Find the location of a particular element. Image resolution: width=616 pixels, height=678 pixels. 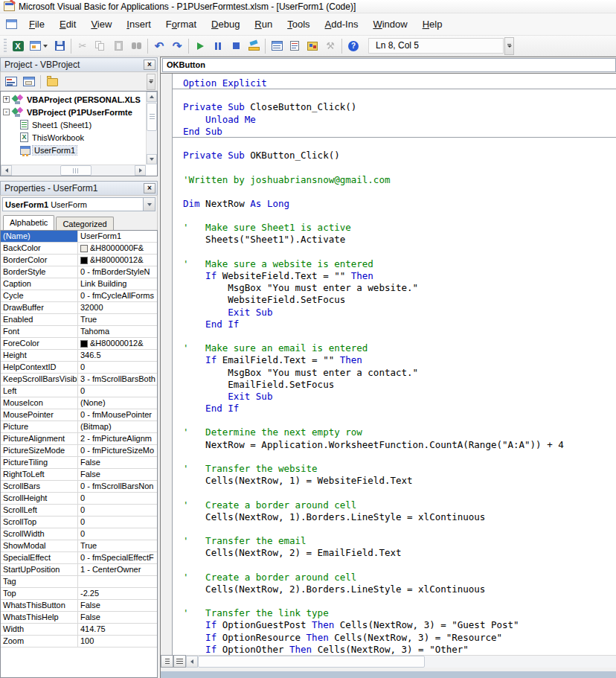

tree-expander-icon: - is located at coordinates (6, 112).